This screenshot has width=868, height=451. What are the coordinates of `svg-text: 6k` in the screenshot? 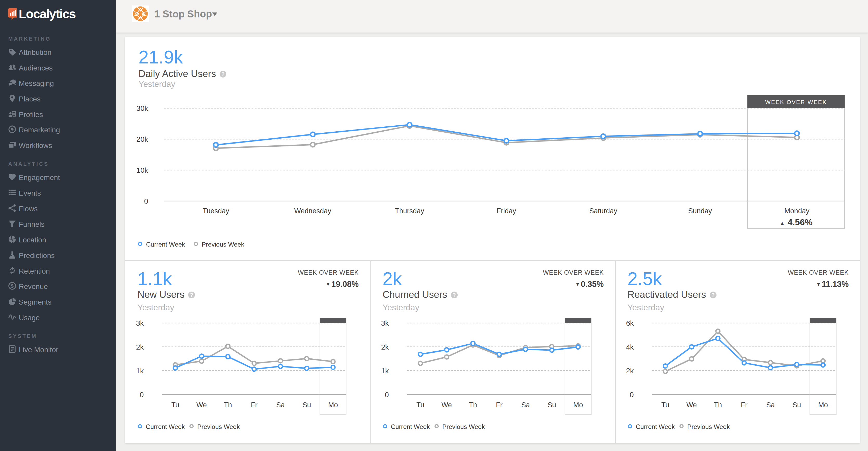 It's located at (630, 323).